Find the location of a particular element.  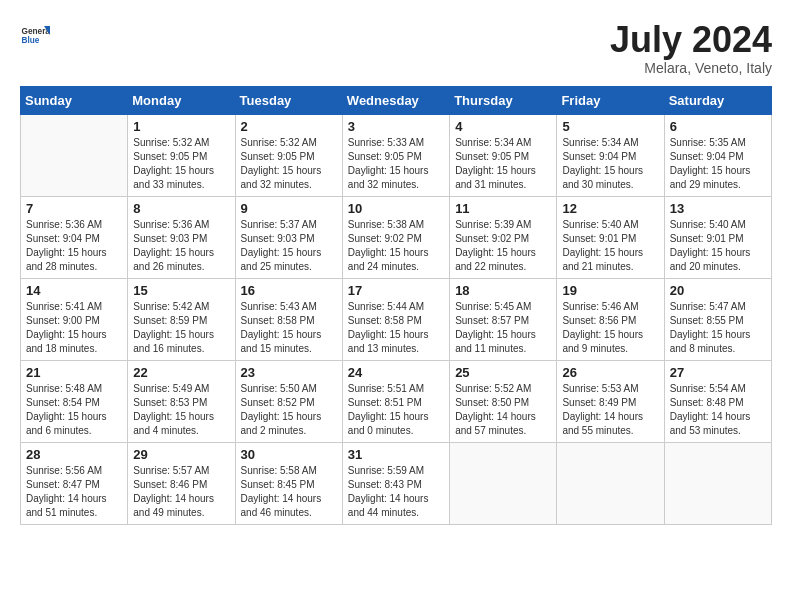

day-info: Sunrise: 5:51 AM Sunset: 8:51 PM Dayligh… is located at coordinates (396, 410).